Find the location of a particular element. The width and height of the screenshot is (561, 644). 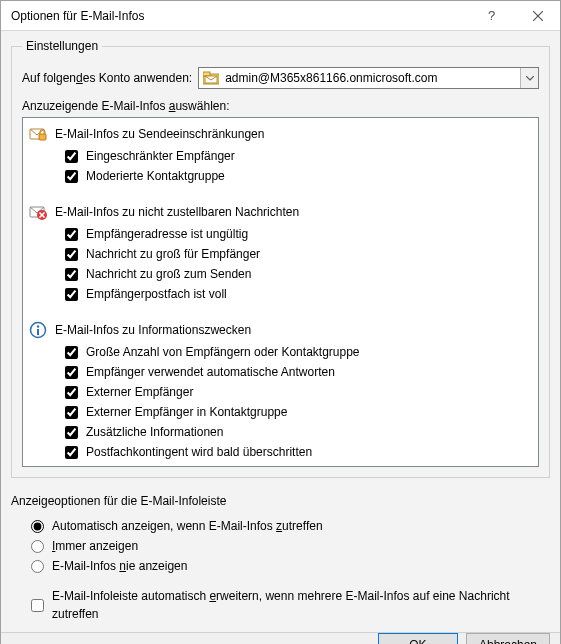

option-label: Moderierte Kontaktgruppe is located at coordinates (156, 176).